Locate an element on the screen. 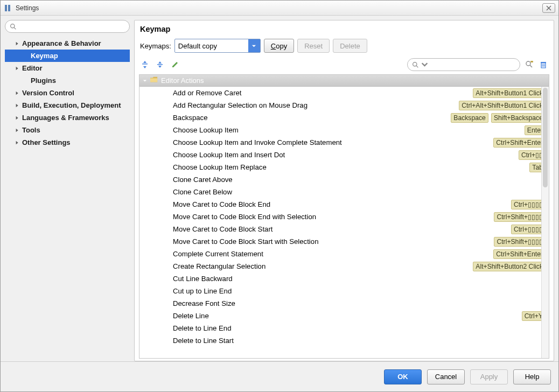 This screenshot has width=559, height=392. collapse-all-icon is located at coordinates (160, 65).